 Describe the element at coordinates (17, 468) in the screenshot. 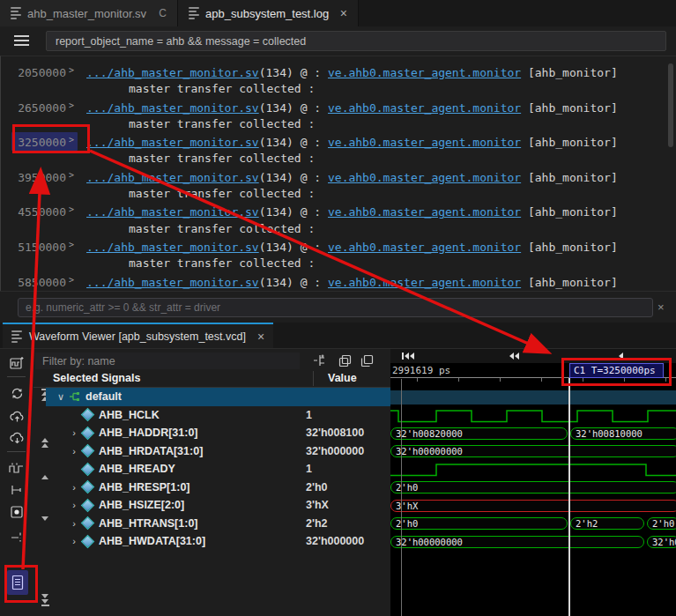

I see `pulse-wave-icon` at that location.